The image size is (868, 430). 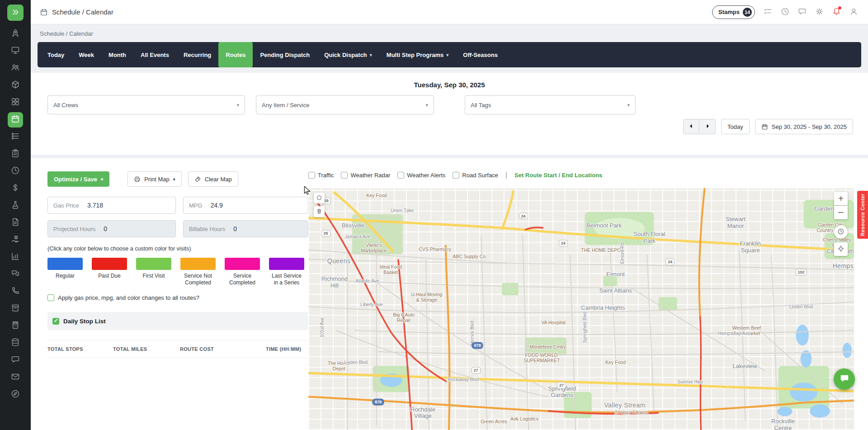 I want to click on daily-stop-list-checkbox, so click(x=56, y=321).